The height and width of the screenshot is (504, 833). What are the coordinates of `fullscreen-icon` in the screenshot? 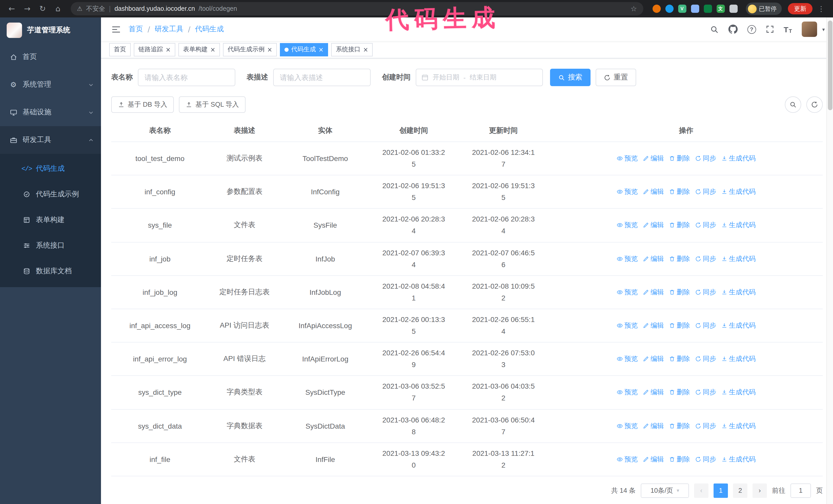 It's located at (770, 29).